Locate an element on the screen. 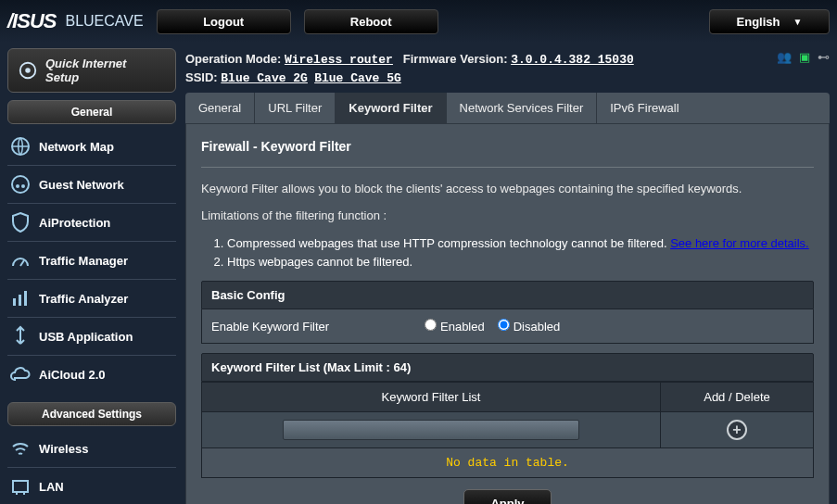 Image resolution: width=837 pixels, height=504 pixels. operation-mode-line: Operation Mode: Wireless router Firmware… is located at coordinates (508, 59).